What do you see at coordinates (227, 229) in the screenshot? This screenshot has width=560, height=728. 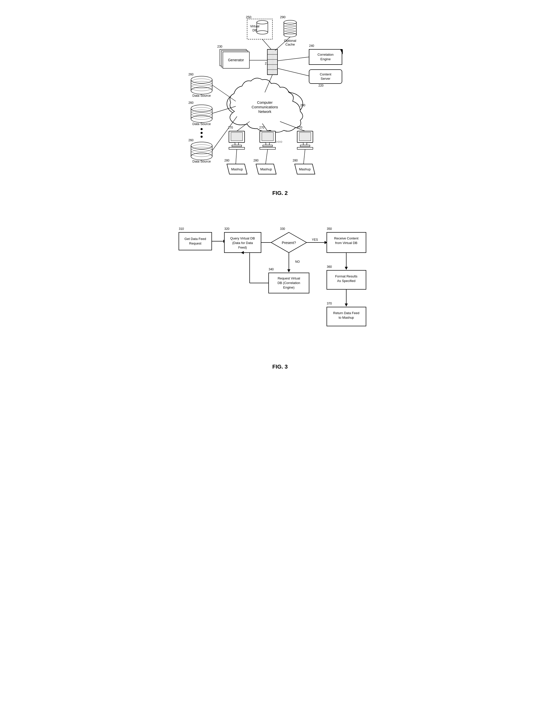 I see `label-320: 320` at bounding box center [227, 229].